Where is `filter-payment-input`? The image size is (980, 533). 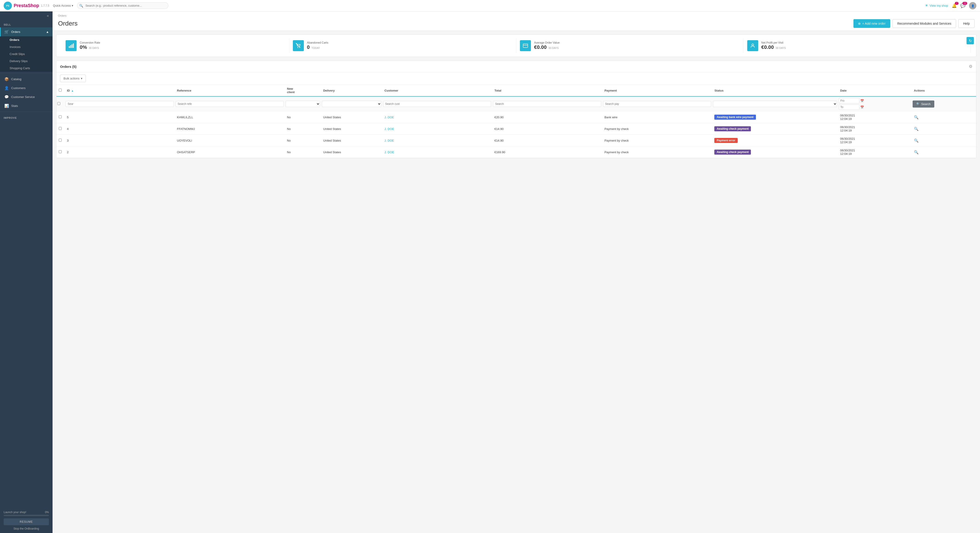 filter-payment-input is located at coordinates (657, 104).